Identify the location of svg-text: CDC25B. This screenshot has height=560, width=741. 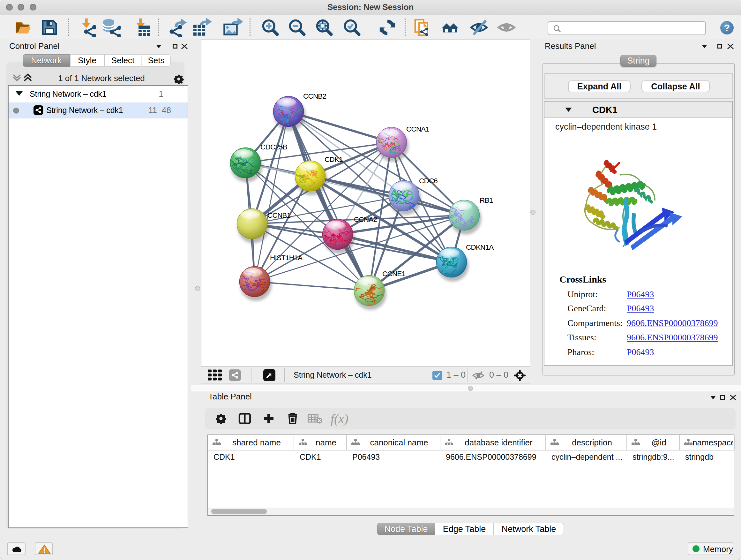
(274, 147).